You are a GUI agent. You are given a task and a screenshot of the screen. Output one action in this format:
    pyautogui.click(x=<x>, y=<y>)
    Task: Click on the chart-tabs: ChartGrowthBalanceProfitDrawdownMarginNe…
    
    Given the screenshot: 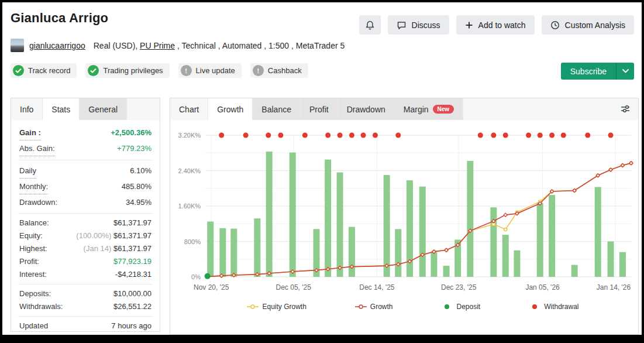 What is the action you would take?
    pyautogui.click(x=404, y=109)
    